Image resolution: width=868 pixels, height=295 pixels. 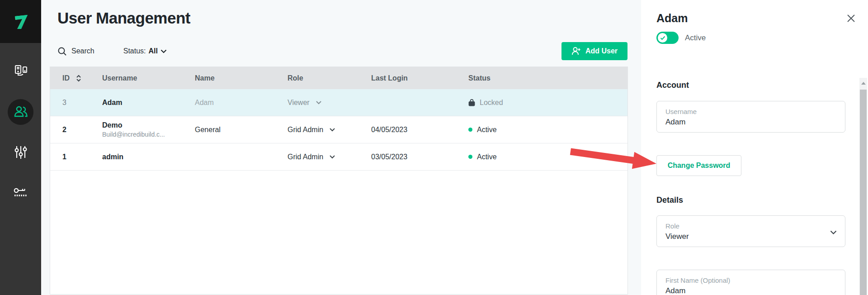 What do you see at coordinates (21, 71) in the screenshot?
I see `sidebar-item-grid-machines` at bounding box center [21, 71].